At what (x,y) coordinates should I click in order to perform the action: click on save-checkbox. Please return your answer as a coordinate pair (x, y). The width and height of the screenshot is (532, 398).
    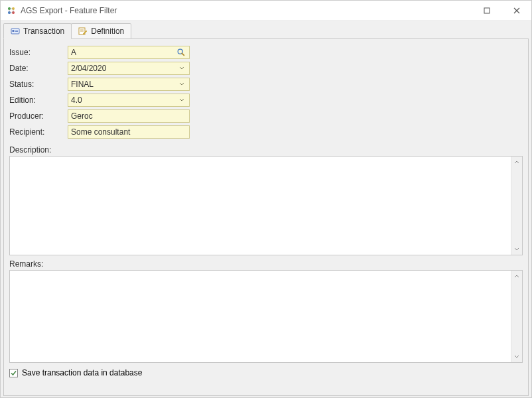
    Looking at the image, I should click on (13, 373).